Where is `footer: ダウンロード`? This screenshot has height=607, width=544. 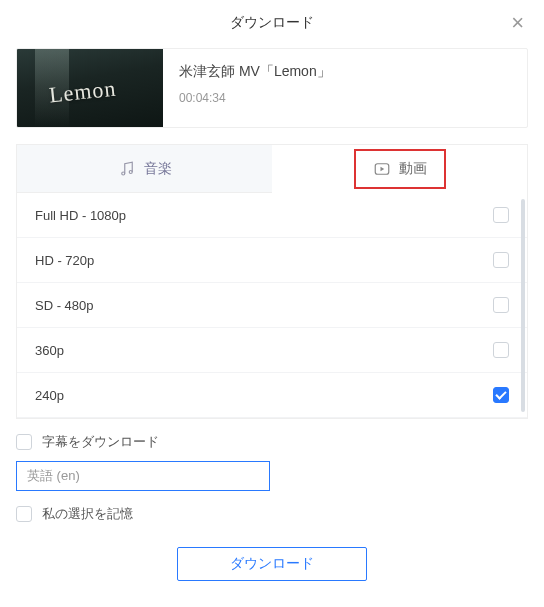
footer: ダウンロード is located at coordinates (272, 566).